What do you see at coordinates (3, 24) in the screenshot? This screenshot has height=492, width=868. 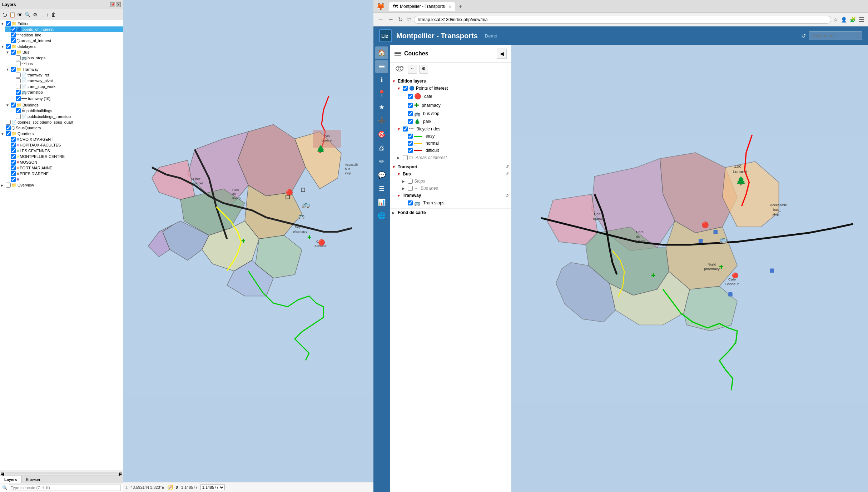 I see `expand-edition: ▼` at bounding box center [3, 24].